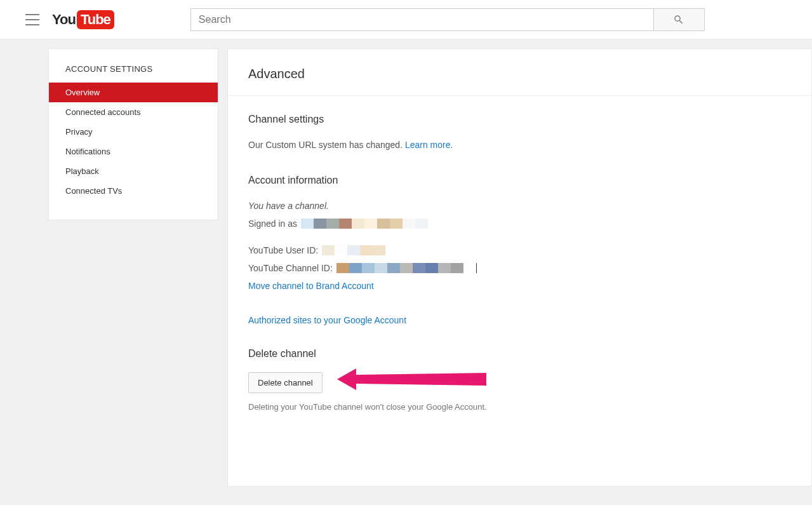 Image resolution: width=812 pixels, height=505 pixels. What do you see at coordinates (311, 286) in the screenshot?
I see `move-channel-link: Move channel to Brand Account` at bounding box center [311, 286].